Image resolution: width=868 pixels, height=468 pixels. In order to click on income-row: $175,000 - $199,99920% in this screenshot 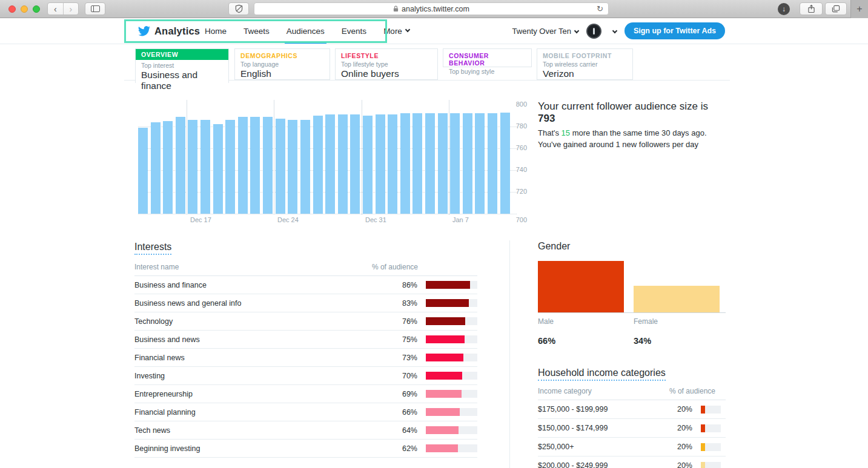, I will do `click(632, 409)`.